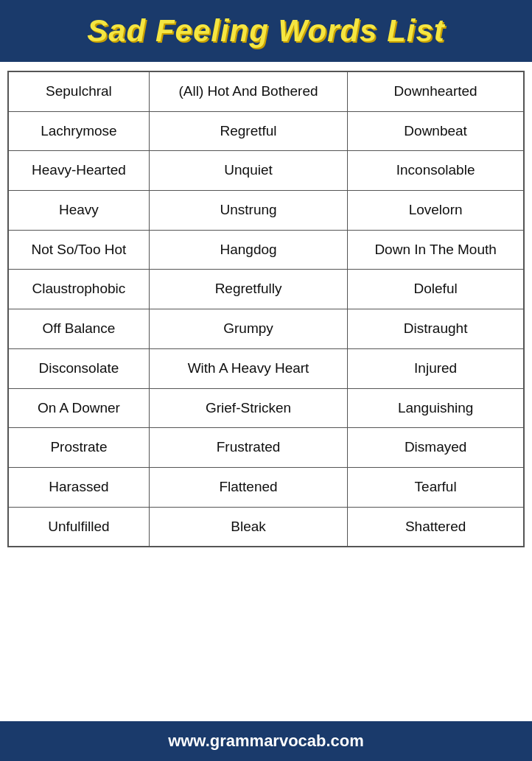 The image size is (532, 761). Describe the element at coordinates (248, 448) in the screenshot. I see `table-cell: Frustrated` at that location.